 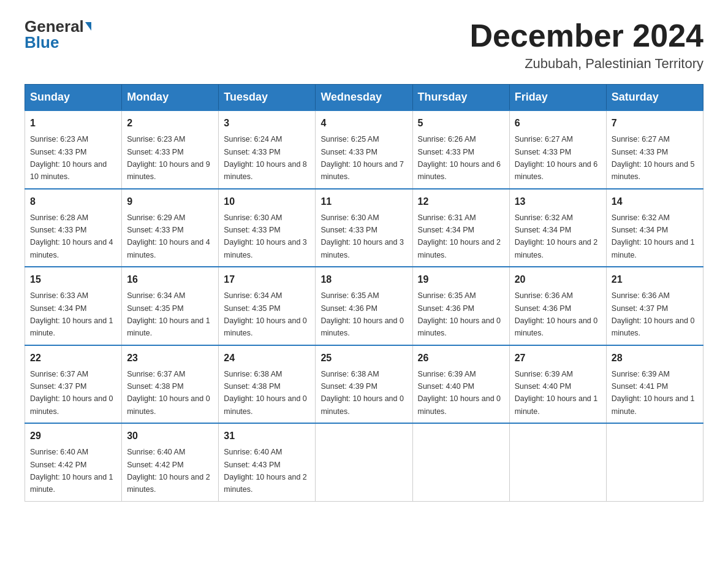 What do you see at coordinates (461, 280) in the screenshot?
I see `day-number: 19` at bounding box center [461, 280].